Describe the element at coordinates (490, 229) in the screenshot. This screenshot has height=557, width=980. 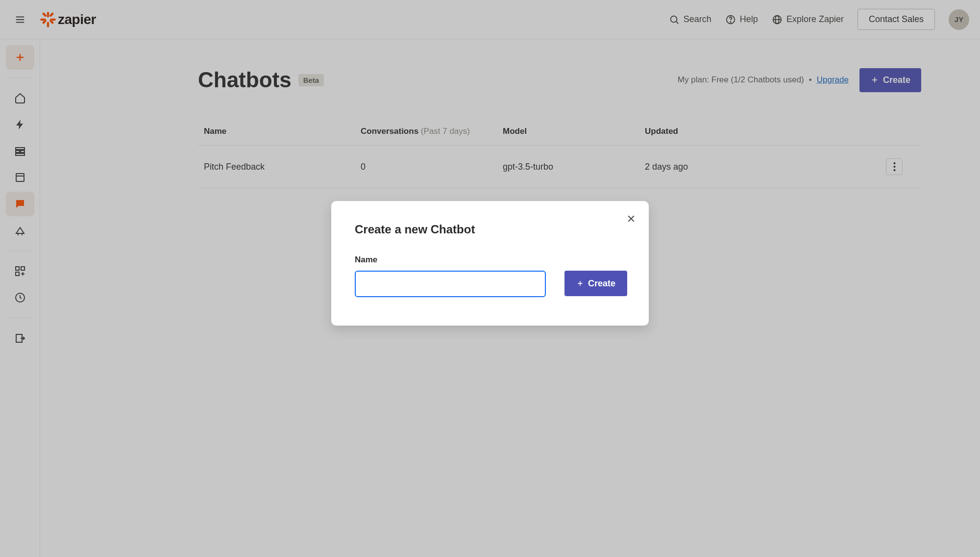
I see `modal-title: Create a new Chatbot` at that location.